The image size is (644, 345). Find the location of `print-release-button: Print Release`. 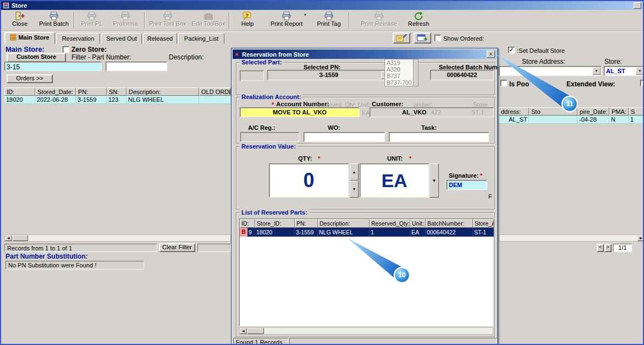

print-release-button: Print Release is located at coordinates (379, 21).